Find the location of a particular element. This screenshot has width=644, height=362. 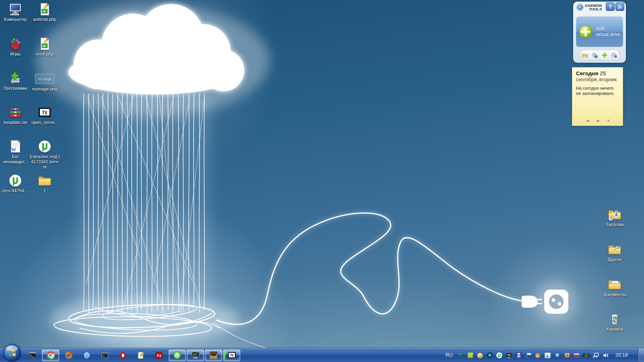

calendar-next-button: ► is located at coordinates (599, 121).